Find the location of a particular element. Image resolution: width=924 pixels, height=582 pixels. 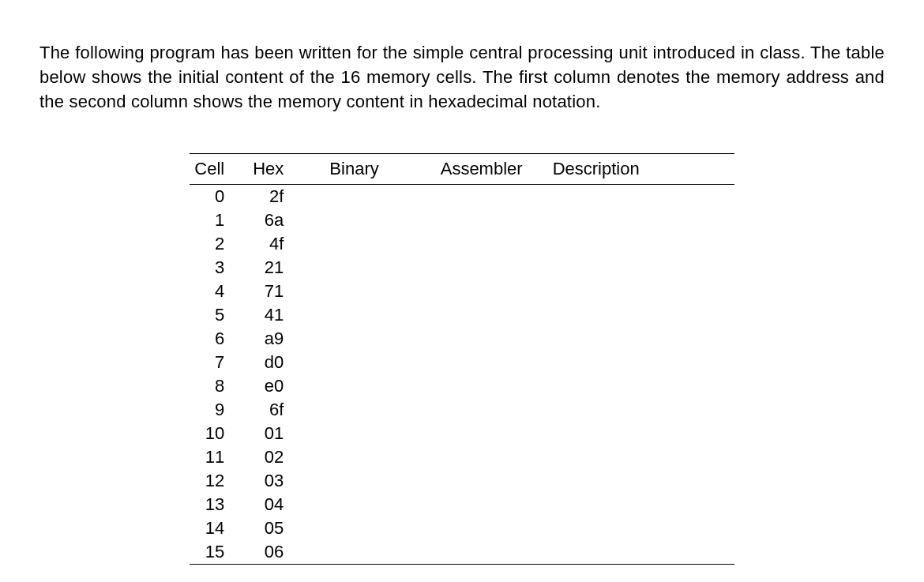

cell-cell: 0 is located at coordinates (214, 197).